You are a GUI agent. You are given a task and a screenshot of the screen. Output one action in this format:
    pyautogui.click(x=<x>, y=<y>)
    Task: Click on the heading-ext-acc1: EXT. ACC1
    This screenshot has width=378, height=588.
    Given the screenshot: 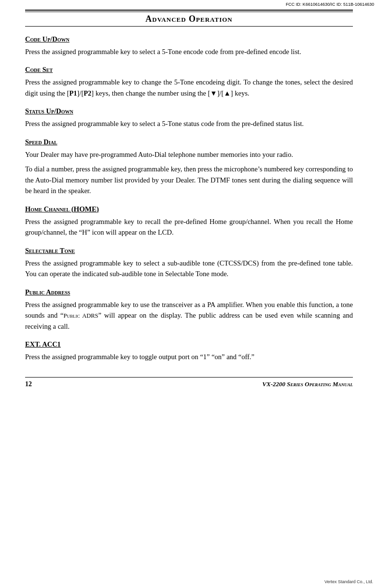 What is the action you would take?
    pyautogui.click(x=189, y=345)
    